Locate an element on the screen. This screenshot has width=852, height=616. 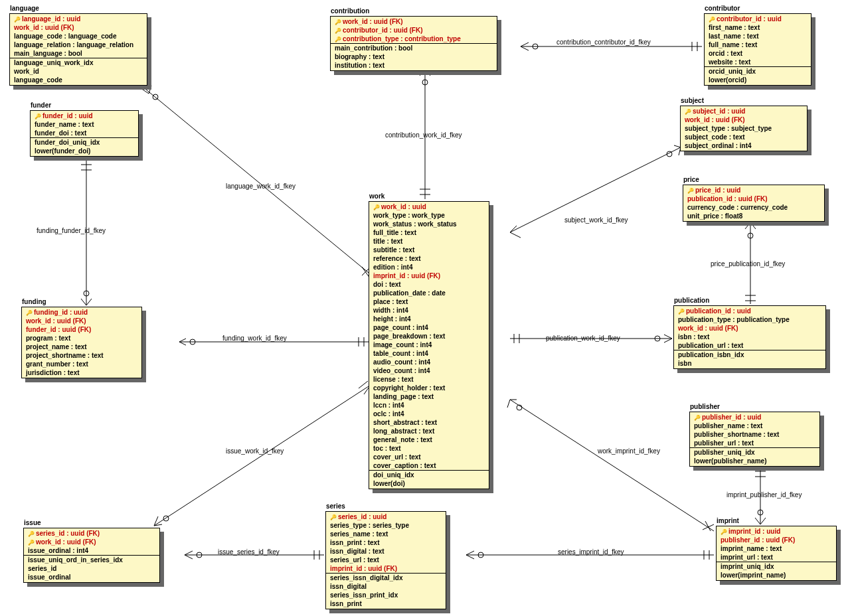
entity-field: oclc : int4 is located at coordinates (429, 414).